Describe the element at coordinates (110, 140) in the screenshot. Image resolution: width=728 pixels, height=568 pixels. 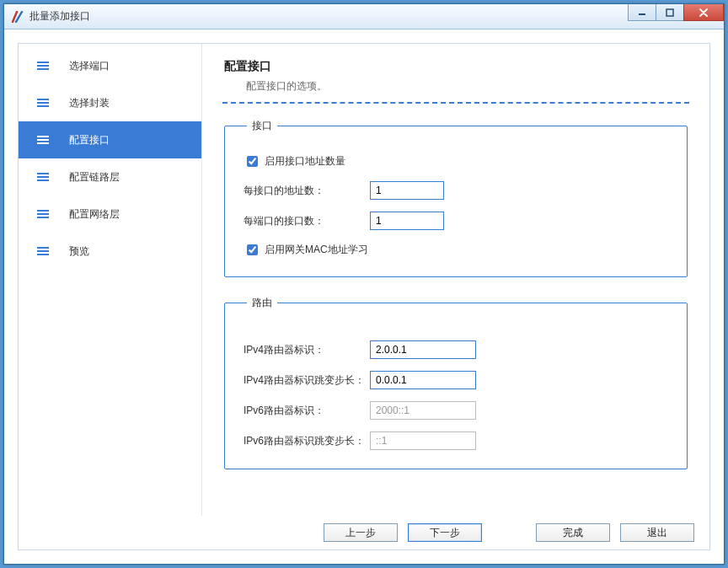
I see `sidebar-item-config-interface: 配置接口` at that location.